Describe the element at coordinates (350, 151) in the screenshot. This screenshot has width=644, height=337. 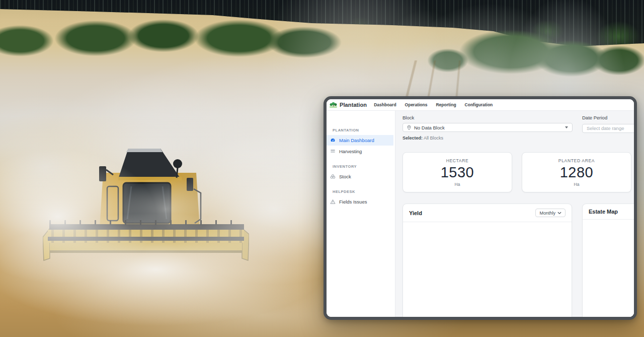
I see `sidebar-item-label: Harvesting` at that location.